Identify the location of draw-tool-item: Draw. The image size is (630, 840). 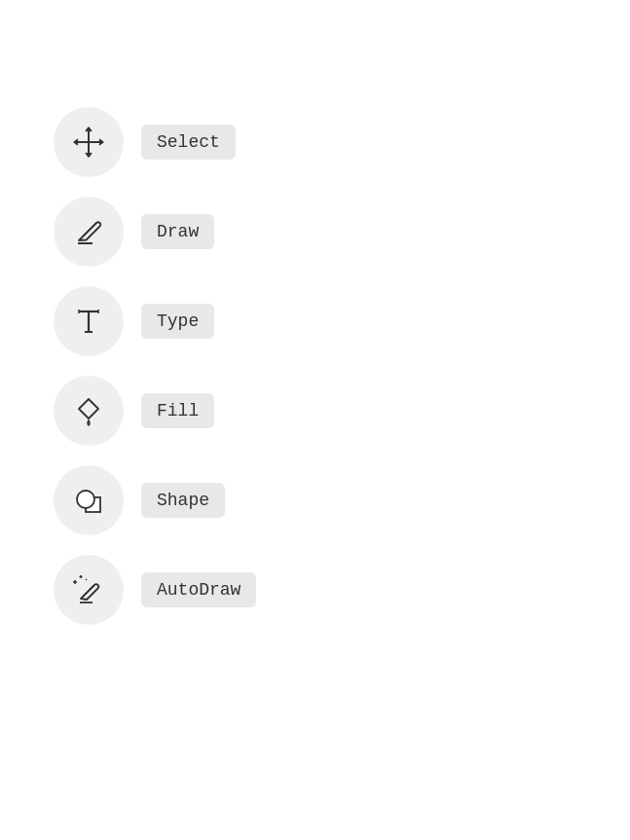
(155, 232).